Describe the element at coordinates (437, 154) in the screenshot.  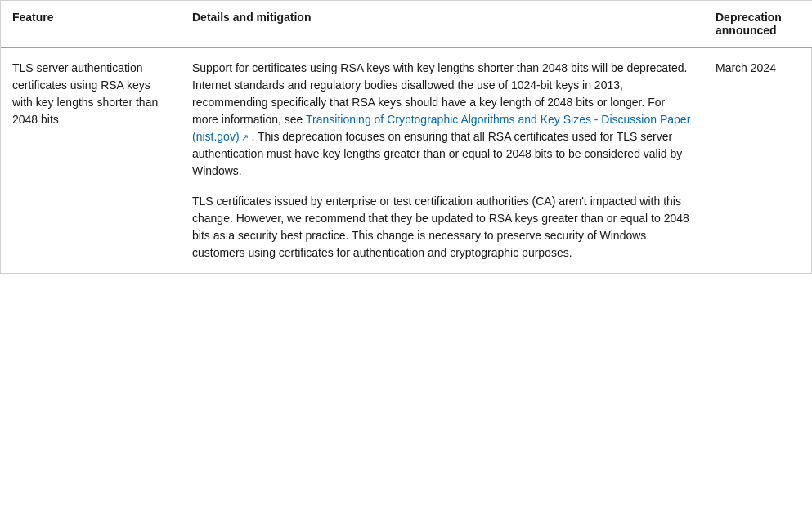
I see `details-link-suffix: . This deprecation focuses on ensuring t…` at that location.